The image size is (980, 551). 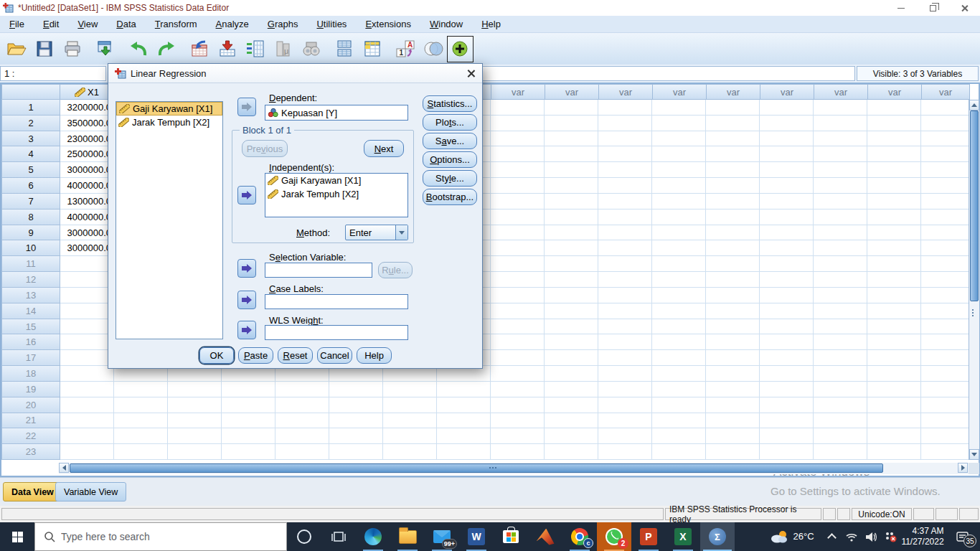 I want to click on row-header: 19, so click(x=31, y=389).